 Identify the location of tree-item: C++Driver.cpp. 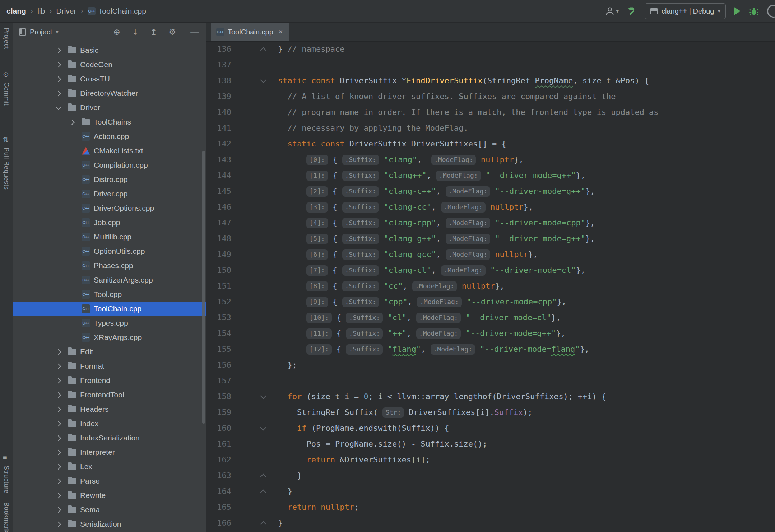
(110, 194).